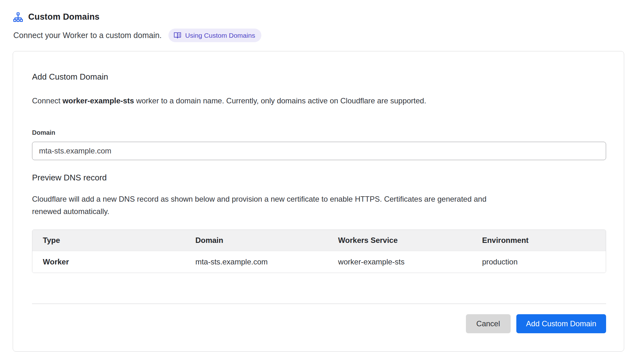 The width and height of the screenshot is (634, 364). What do you see at coordinates (319, 262) in the screenshot?
I see `table-row: Worker mta-sts.example.com worker-exampl…` at bounding box center [319, 262].